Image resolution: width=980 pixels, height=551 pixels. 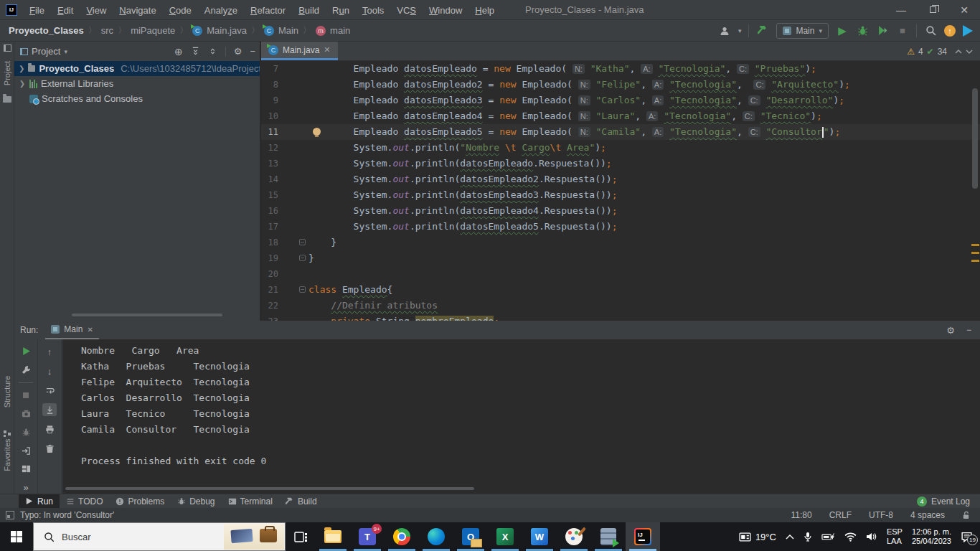 I want to click on taskbar-app-excel: X, so click(x=505, y=537).